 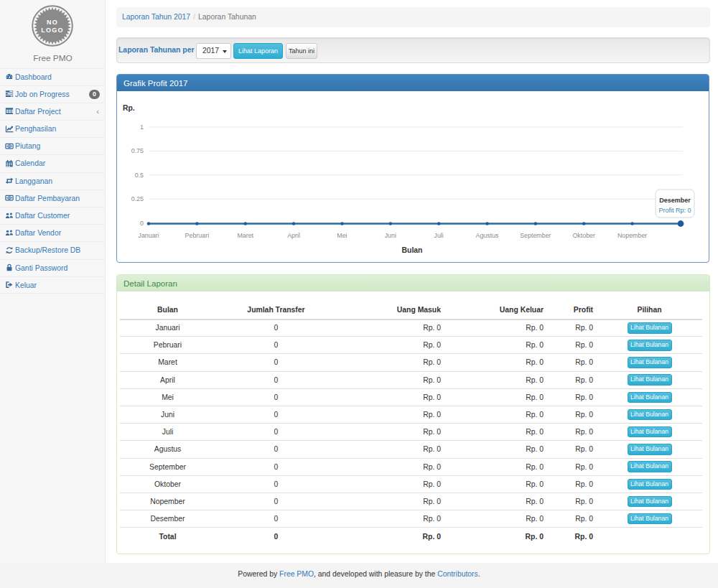 What do you see at coordinates (342, 235) in the screenshot?
I see `svg-text: Mei` at bounding box center [342, 235].